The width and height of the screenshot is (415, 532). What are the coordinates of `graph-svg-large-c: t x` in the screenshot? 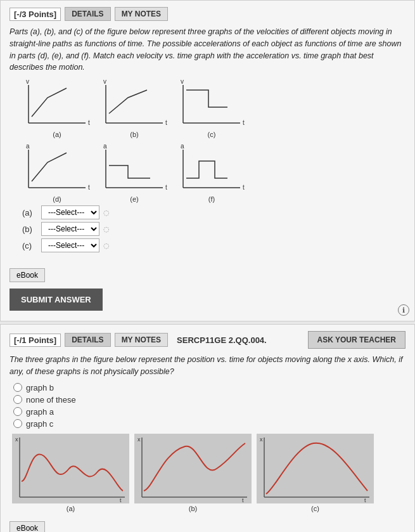 It's located at (316, 469).